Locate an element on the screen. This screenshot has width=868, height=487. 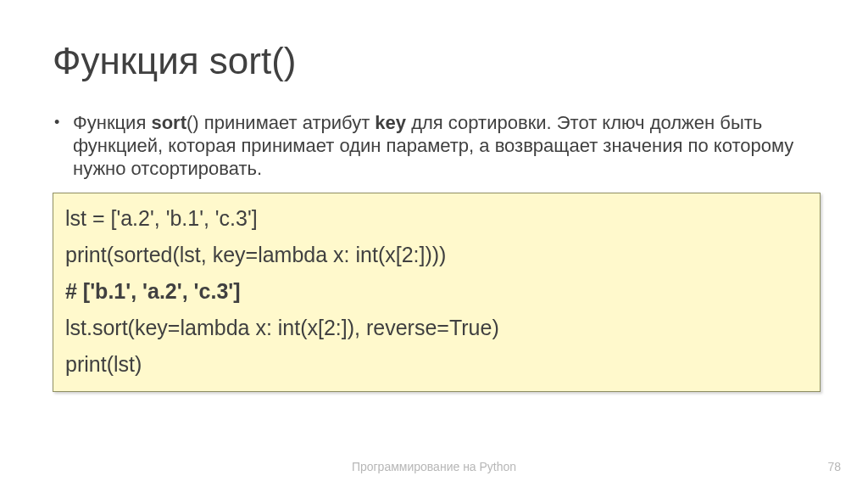
footer-caption: Программирование на Python is located at coordinates (434, 467).